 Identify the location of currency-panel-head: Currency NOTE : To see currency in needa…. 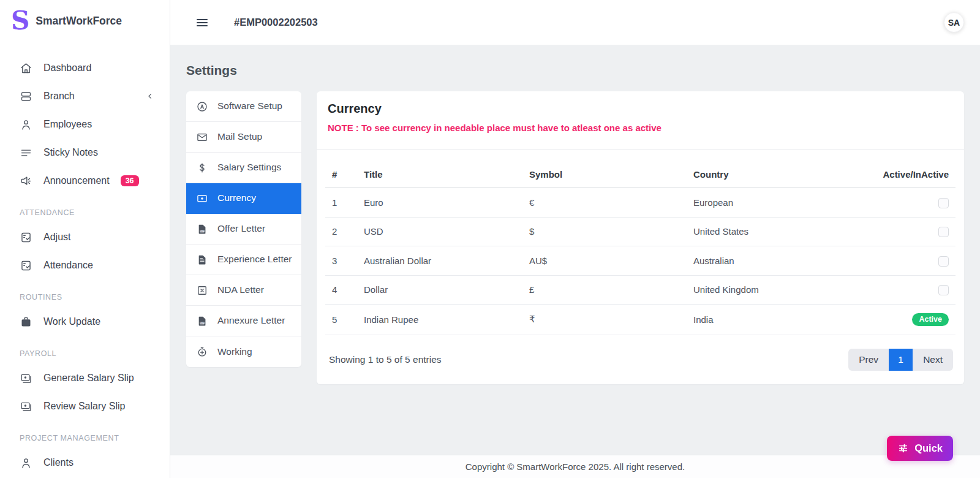
(641, 121).